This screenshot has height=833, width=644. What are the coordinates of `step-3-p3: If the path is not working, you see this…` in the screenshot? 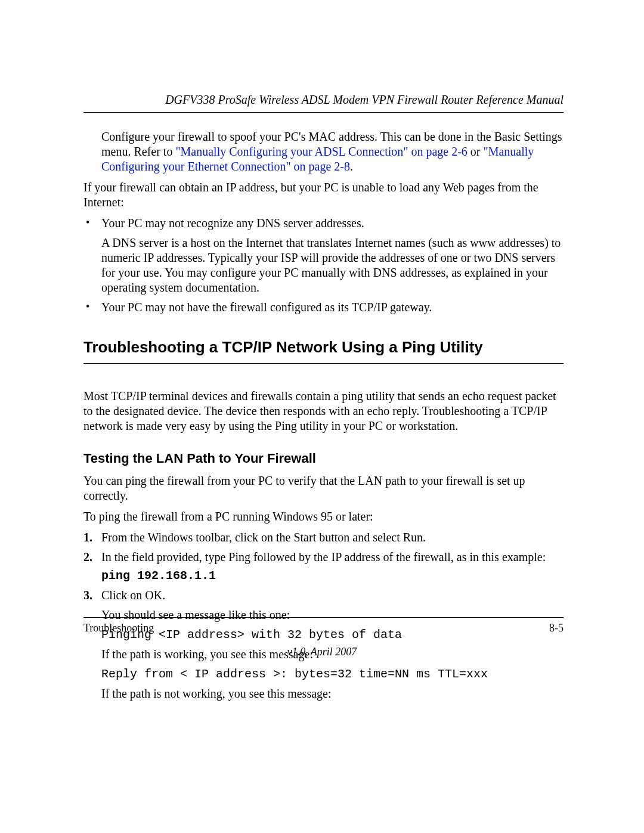 It's located at (333, 694).